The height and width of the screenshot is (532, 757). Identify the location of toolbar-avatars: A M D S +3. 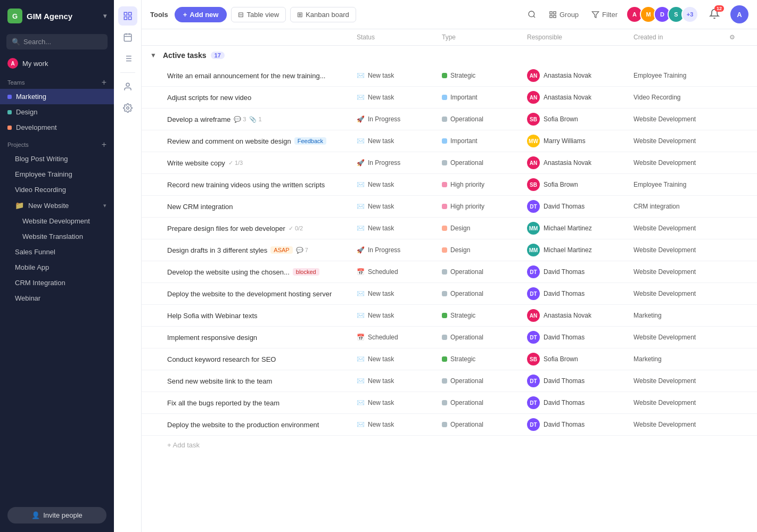
(662, 14).